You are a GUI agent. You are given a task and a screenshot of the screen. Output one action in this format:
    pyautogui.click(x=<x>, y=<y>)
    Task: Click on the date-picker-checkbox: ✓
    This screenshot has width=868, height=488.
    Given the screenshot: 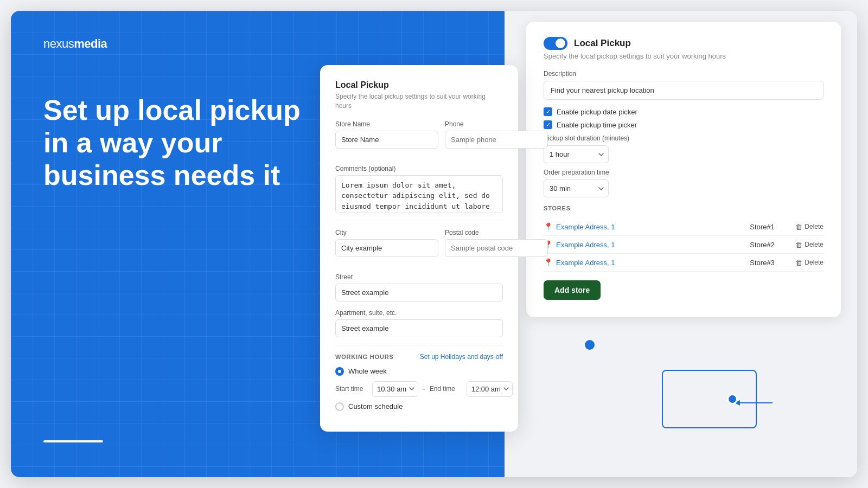 What is the action you would take?
    pyautogui.click(x=548, y=112)
    